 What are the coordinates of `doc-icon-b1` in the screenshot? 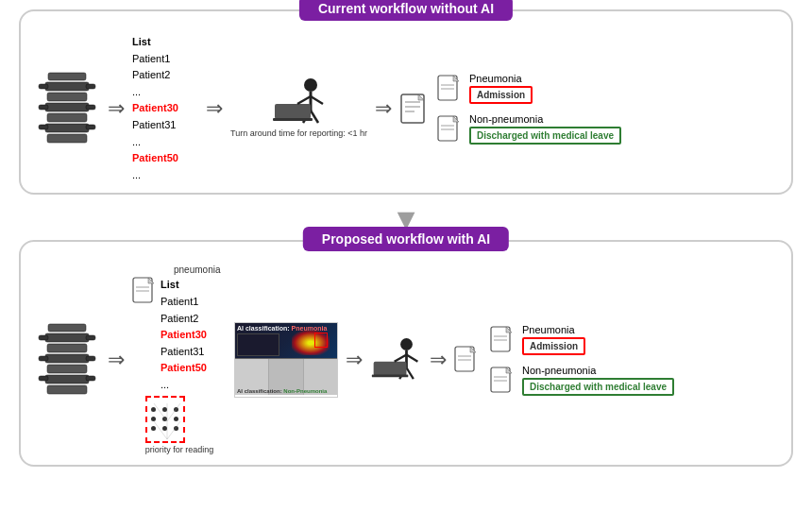 It's located at (502, 340).